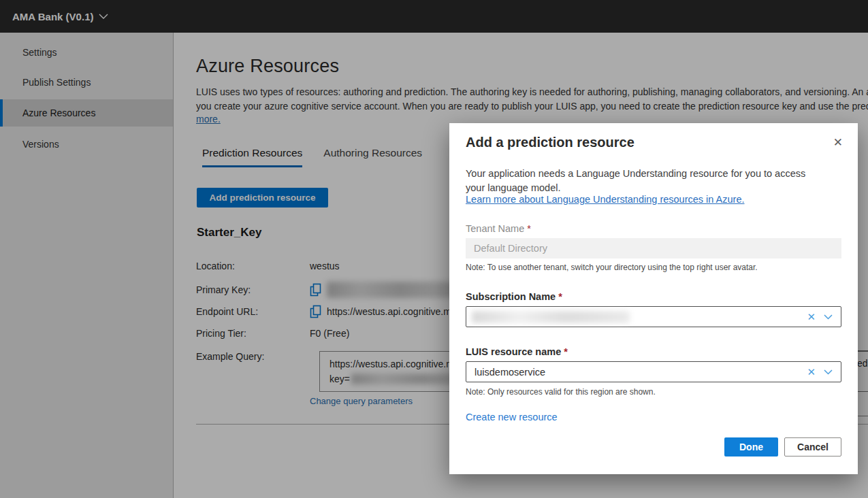  Describe the element at coordinates (495, 229) in the screenshot. I see `tenant-name-label-text: Tenant Name` at that location.